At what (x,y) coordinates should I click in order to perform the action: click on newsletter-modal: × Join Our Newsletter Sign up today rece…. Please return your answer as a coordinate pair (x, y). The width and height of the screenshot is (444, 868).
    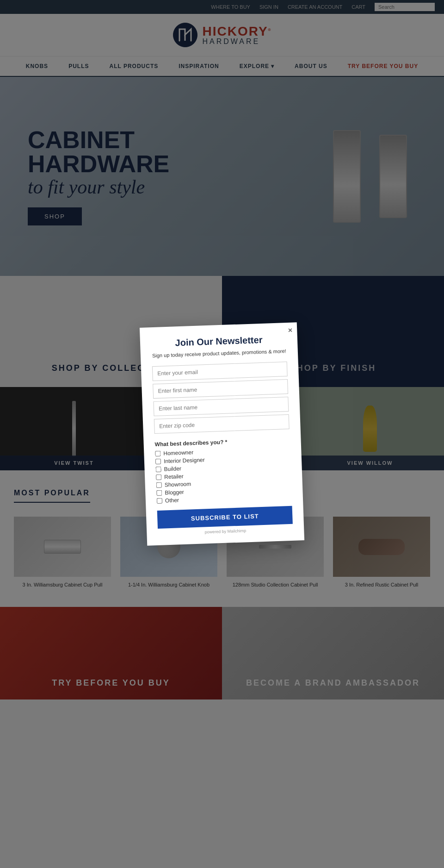
    Looking at the image, I should click on (222, 434).